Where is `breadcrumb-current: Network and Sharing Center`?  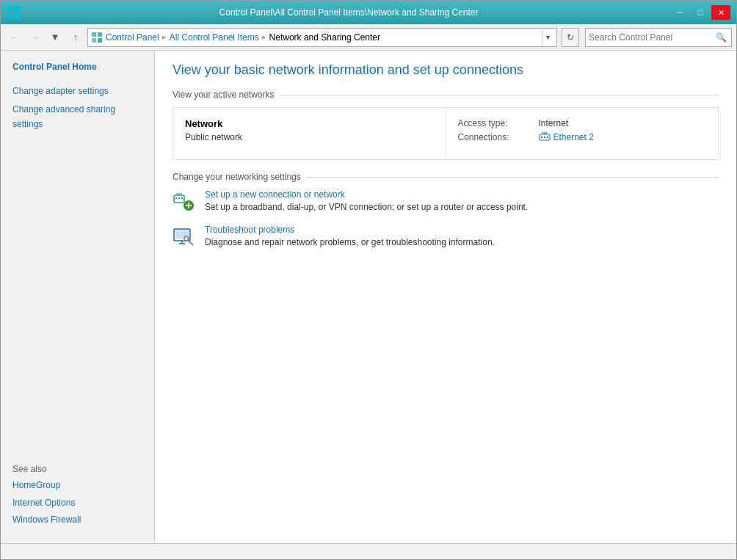
breadcrumb-current: Network and Sharing Center is located at coordinates (324, 37).